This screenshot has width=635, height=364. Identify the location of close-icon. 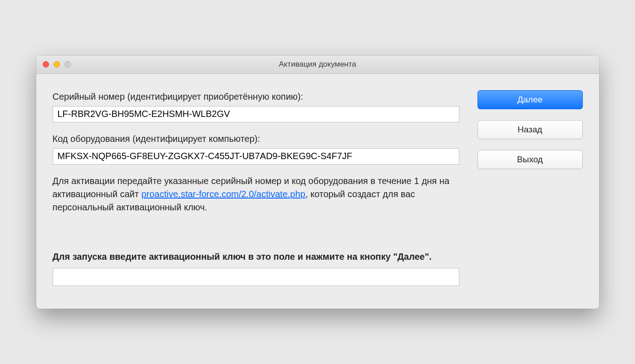
(46, 64).